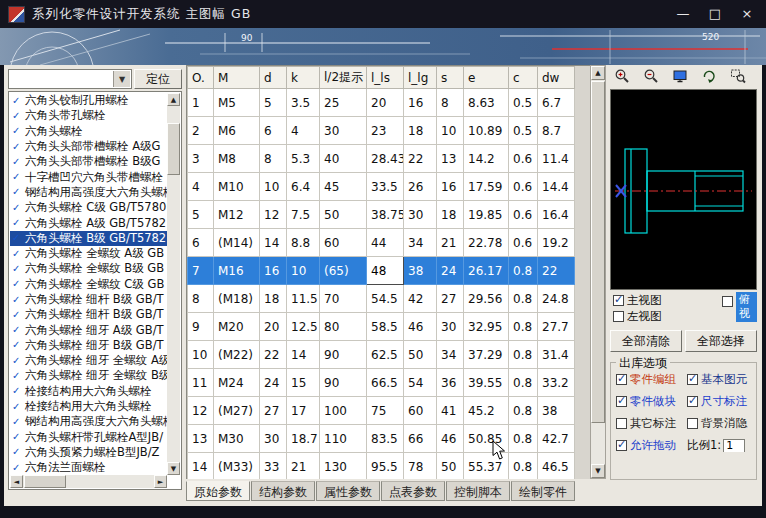  What do you see at coordinates (386, 411) in the screenshot?
I see `table-cell: 75` at bounding box center [386, 411].